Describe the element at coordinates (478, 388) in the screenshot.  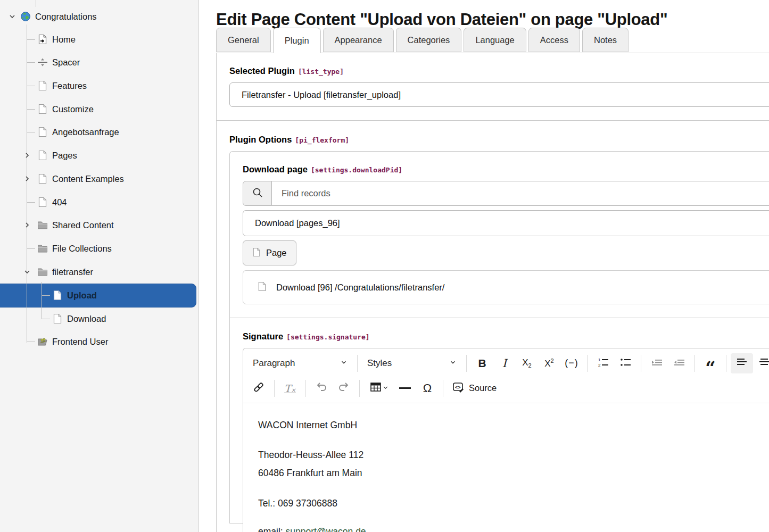
I see `source-button: <> Source` at that location.